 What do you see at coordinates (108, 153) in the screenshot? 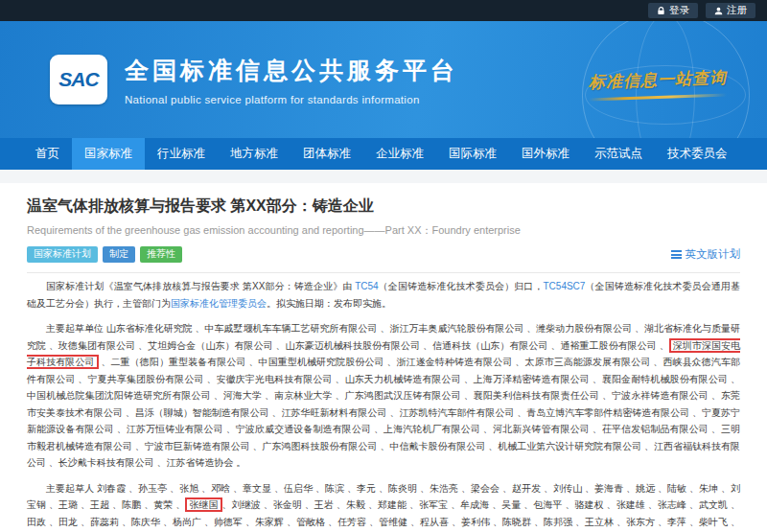
I see `nav-item: 国家标准` at bounding box center [108, 153].